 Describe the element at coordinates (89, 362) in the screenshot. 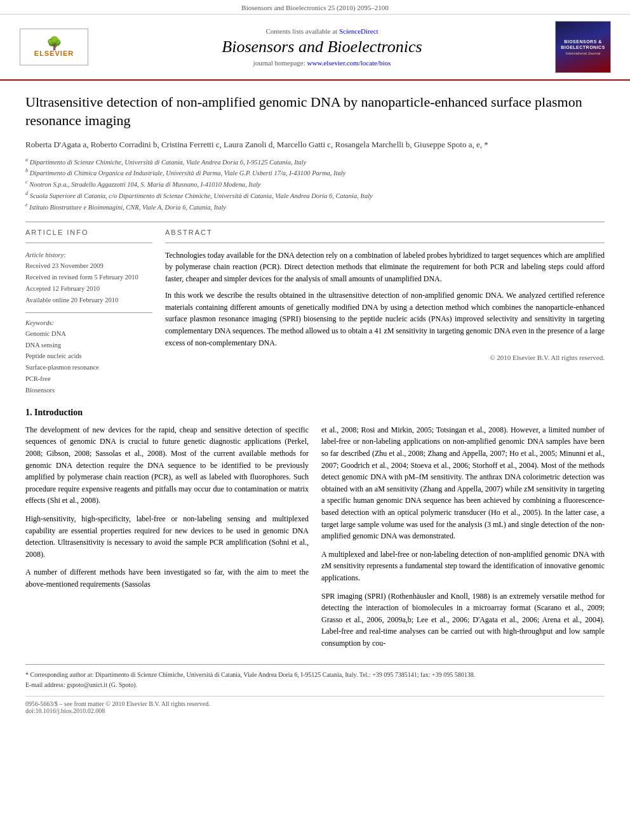

I see `keyword-list: Genomic DNA DNA sensing Peptide nucleic …` at that location.